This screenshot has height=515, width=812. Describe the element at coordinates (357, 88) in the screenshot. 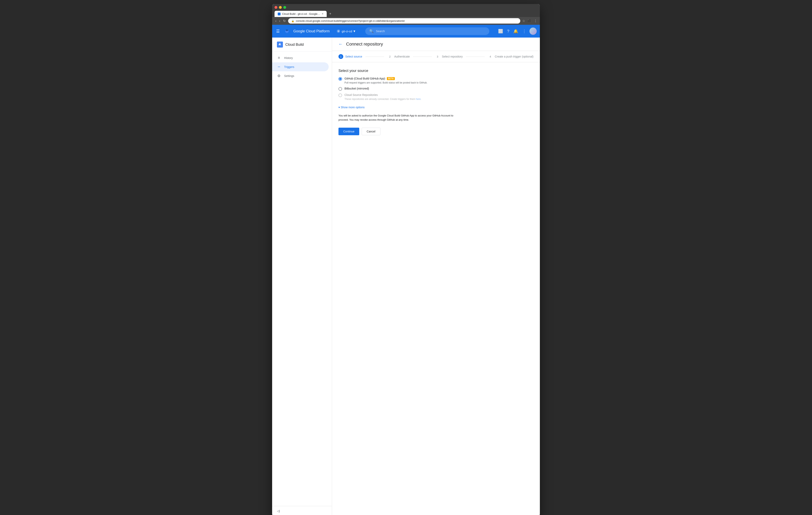

I see `bitbucket-radio-label: Bitbucket (mirrored)` at that location.